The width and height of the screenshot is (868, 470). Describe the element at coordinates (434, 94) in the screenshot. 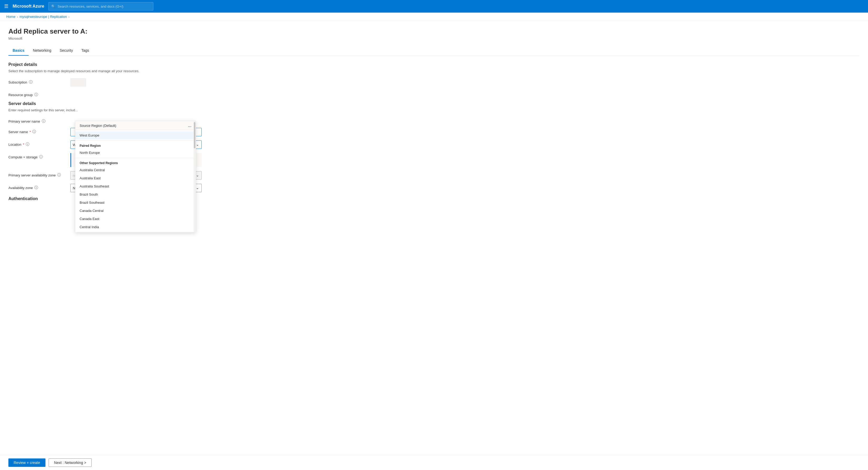

I see `resource-group-row: Resource group ⓘ` at that location.